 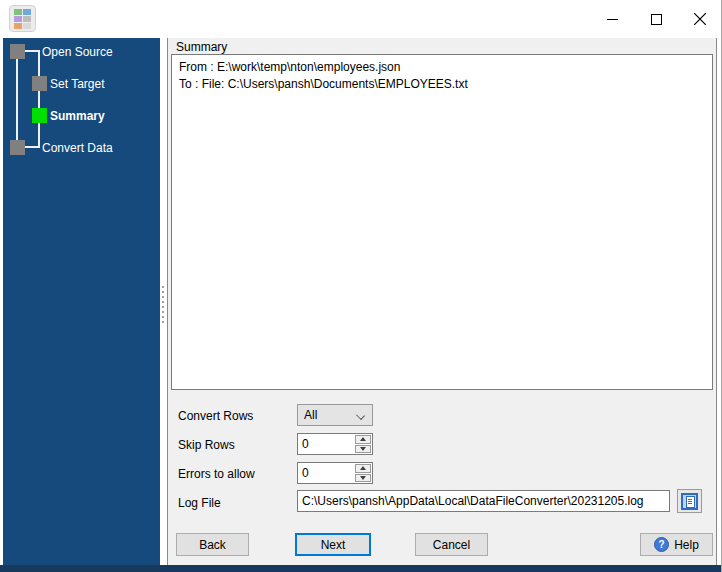 What do you see at coordinates (163, 304) in the screenshot?
I see `splitter-grip` at bounding box center [163, 304].